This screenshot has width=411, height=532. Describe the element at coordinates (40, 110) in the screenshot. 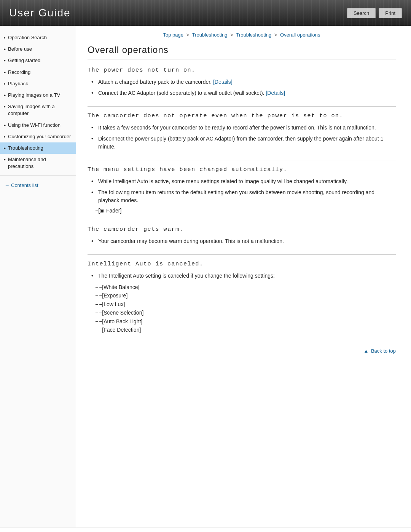

I see `sidebar-label: Saving images with a computer` at that location.